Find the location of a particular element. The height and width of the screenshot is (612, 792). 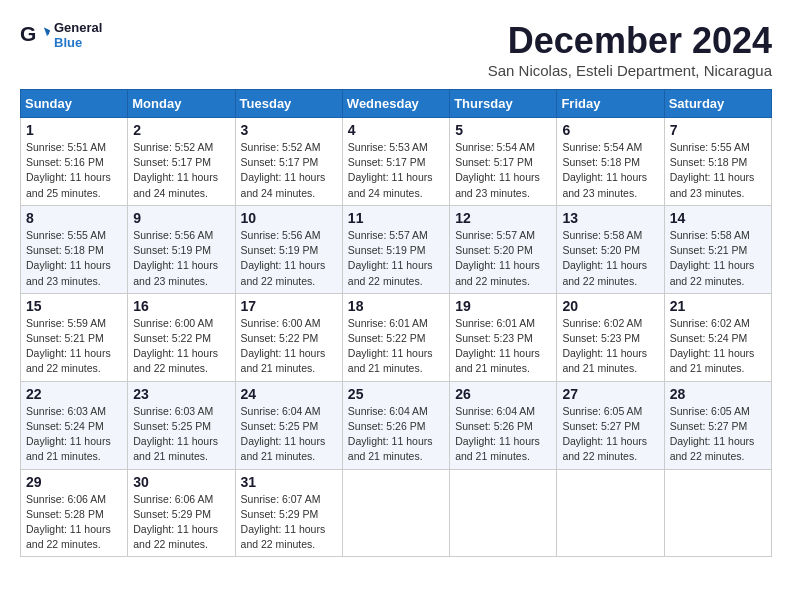

day-info: Sunrise: 5:52 AMSunset: 5:17 PMDaylight:… is located at coordinates (289, 170).